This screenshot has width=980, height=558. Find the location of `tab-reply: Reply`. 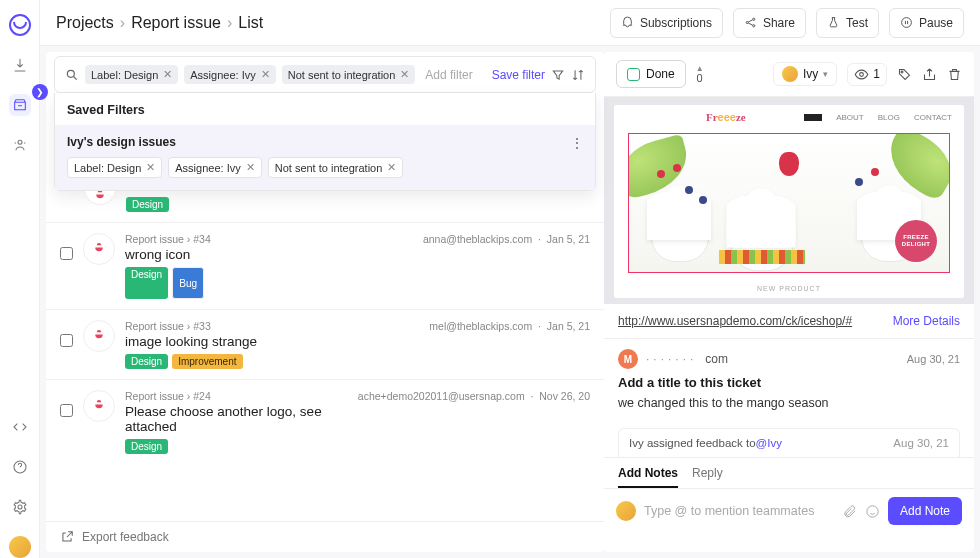

tab-reply: Reply is located at coordinates (708, 477).